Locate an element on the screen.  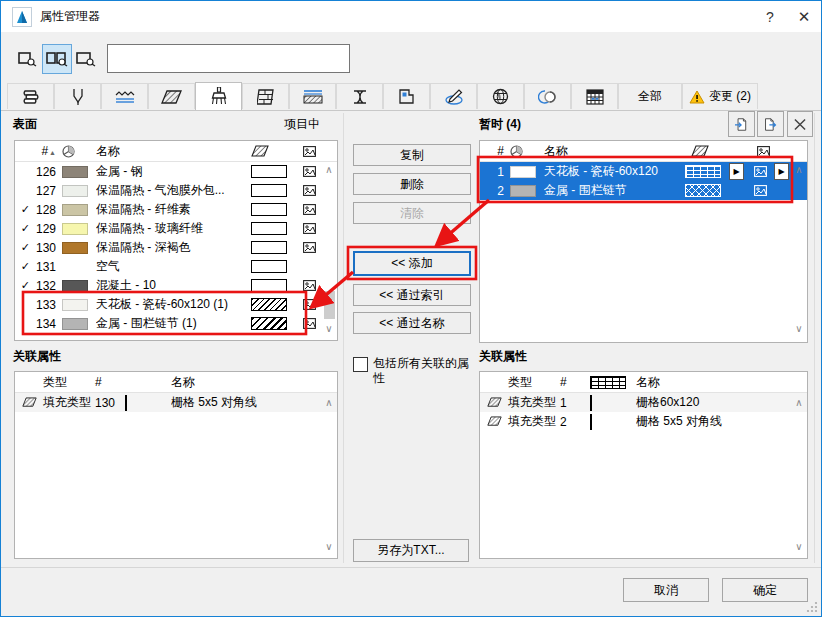
attribute-row-131: ✓ 131 空气 is located at coordinates (176, 266).